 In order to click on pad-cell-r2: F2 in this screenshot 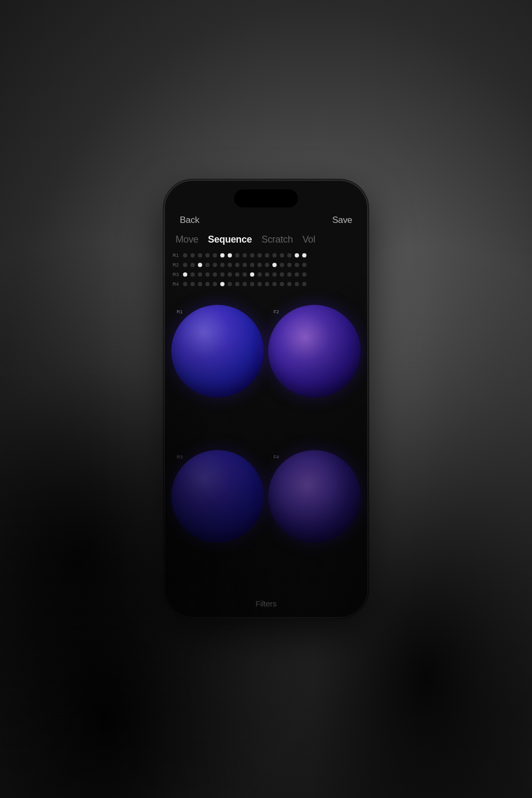, I will do `click(314, 376)`.